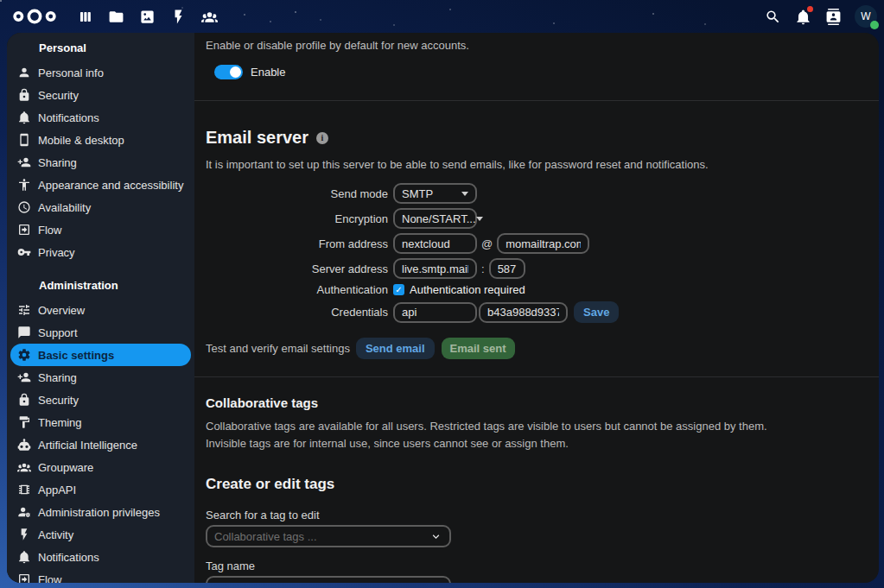 Image resolution: width=884 pixels, height=588 pixels. Describe the element at coordinates (24, 73) in the screenshot. I see `account-icon` at that location.